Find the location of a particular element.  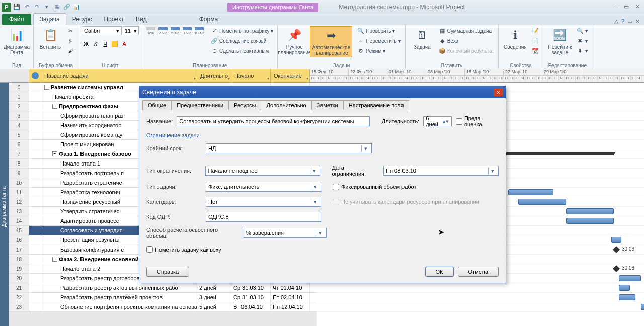

minimize-icon: — is located at coordinates (615, 7).